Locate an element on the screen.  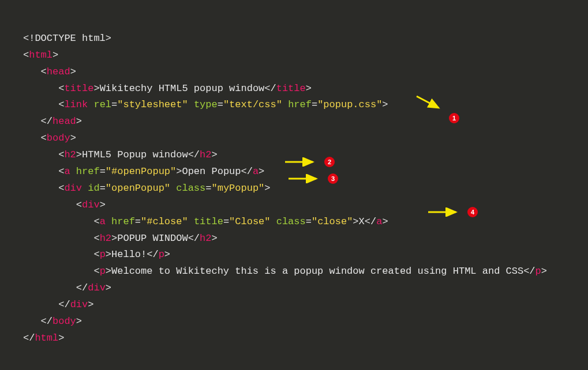
doctype-line: <!DOCTYPE html> is located at coordinates (67, 38).